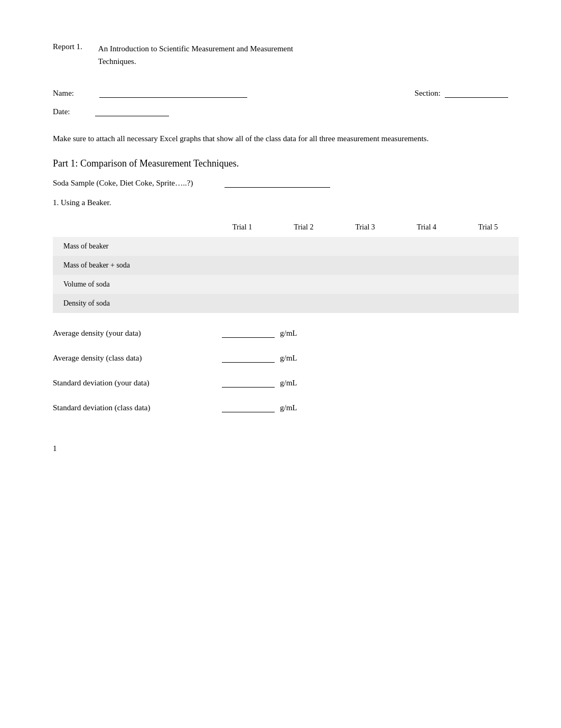 The height and width of the screenshot is (728, 561). Describe the element at coordinates (288, 383) in the screenshot. I see `std-dev-your-unit: g/mL` at that location.